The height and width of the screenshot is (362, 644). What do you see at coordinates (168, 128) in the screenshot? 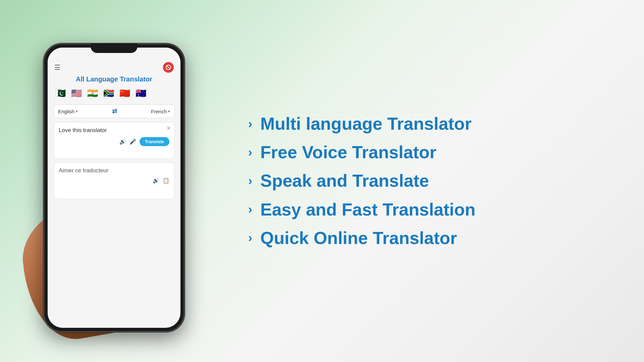
I see `clear-input-button: ✕` at bounding box center [168, 128].